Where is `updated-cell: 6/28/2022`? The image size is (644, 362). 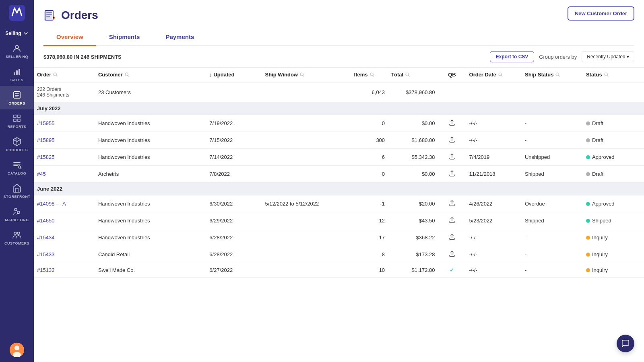
updated-cell: 6/28/2022 is located at coordinates (234, 238).